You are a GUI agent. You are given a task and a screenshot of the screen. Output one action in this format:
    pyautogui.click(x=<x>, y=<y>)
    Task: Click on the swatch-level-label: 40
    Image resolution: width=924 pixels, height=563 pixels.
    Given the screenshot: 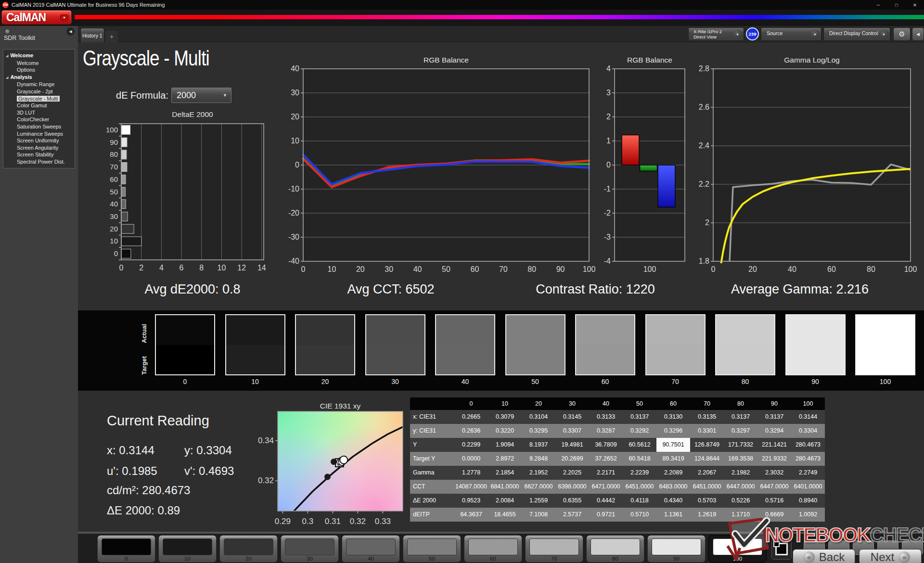 What is the action you would take?
    pyautogui.click(x=465, y=382)
    